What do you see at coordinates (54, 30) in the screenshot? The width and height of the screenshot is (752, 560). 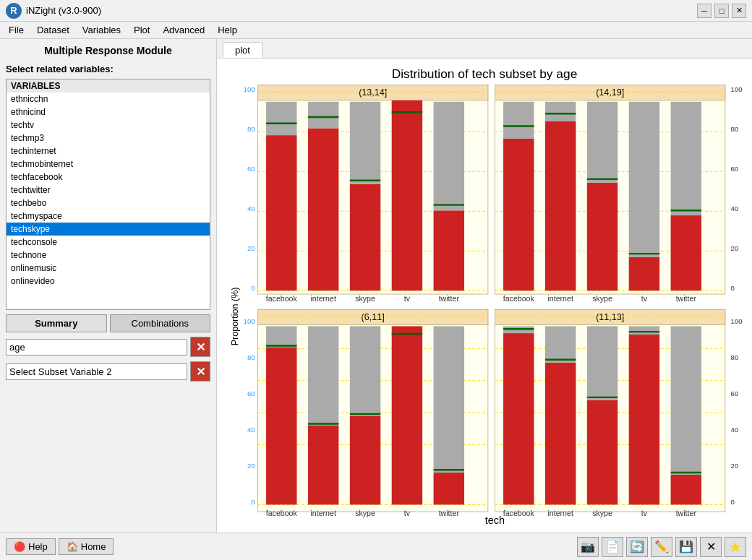 I see `menu-dataset: Dataset` at bounding box center [54, 30].